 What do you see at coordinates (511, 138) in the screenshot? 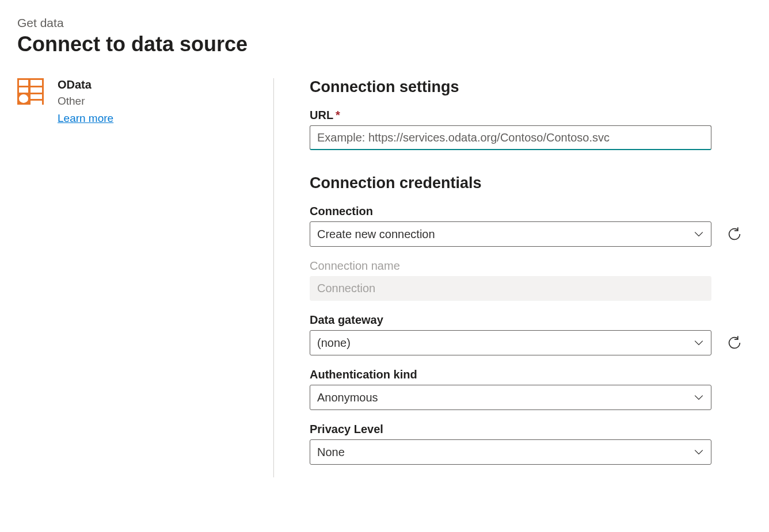
I see `url-input` at bounding box center [511, 138].